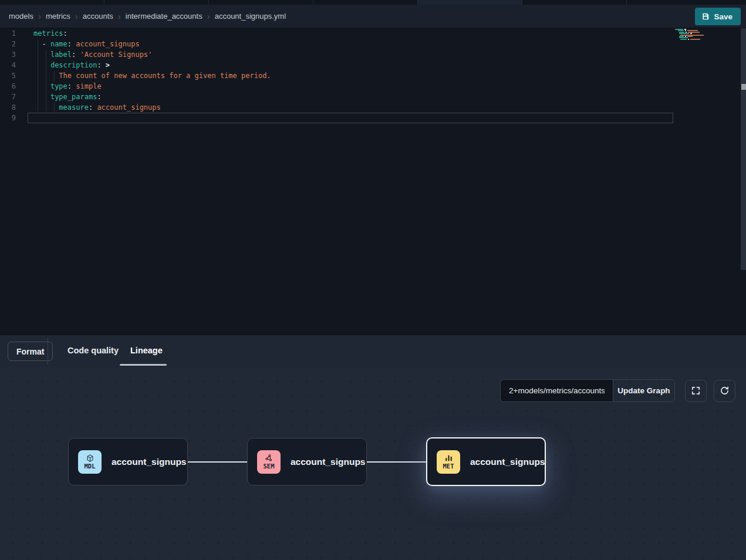 This screenshot has height=560, width=746. What do you see at coordinates (373, 76) in the screenshot?
I see `code-line: 5 The count of new accounts for a given …` at bounding box center [373, 76].